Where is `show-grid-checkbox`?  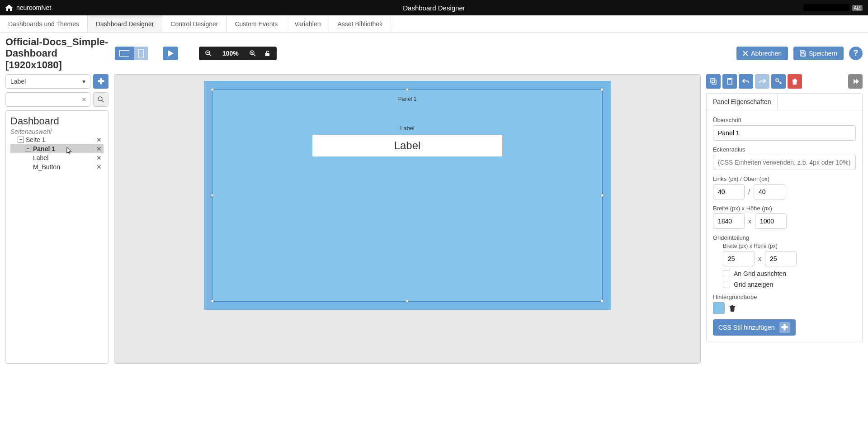
show-grid-checkbox is located at coordinates (726, 284).